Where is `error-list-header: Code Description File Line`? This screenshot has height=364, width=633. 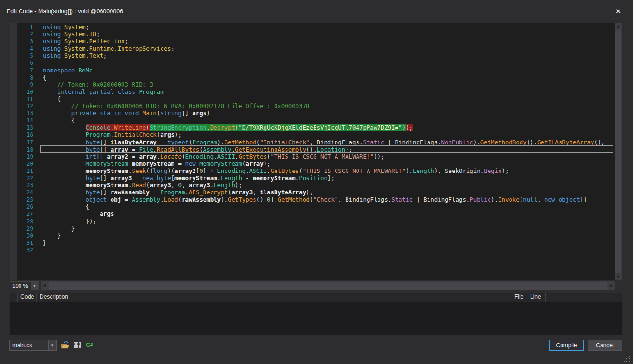 error-list-header: Code Description File Line is located at coordinates (316, 297).